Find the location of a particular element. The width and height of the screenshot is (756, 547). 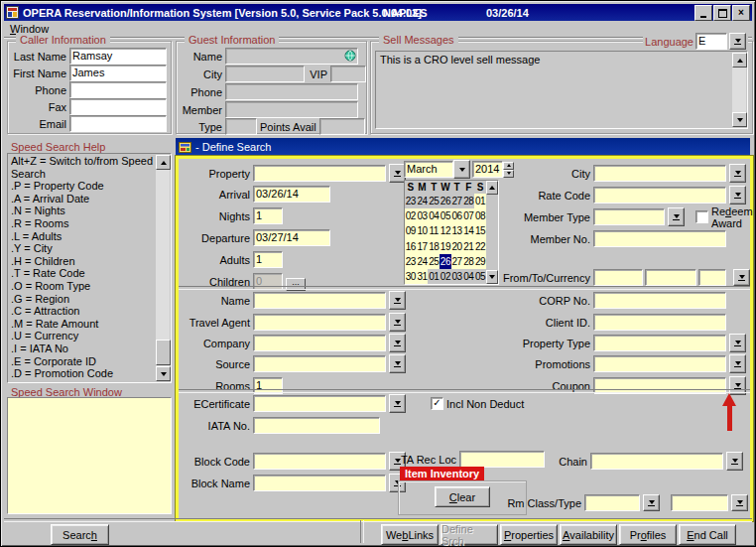

calendar-day: 21 is located at coordinates (468, 246).